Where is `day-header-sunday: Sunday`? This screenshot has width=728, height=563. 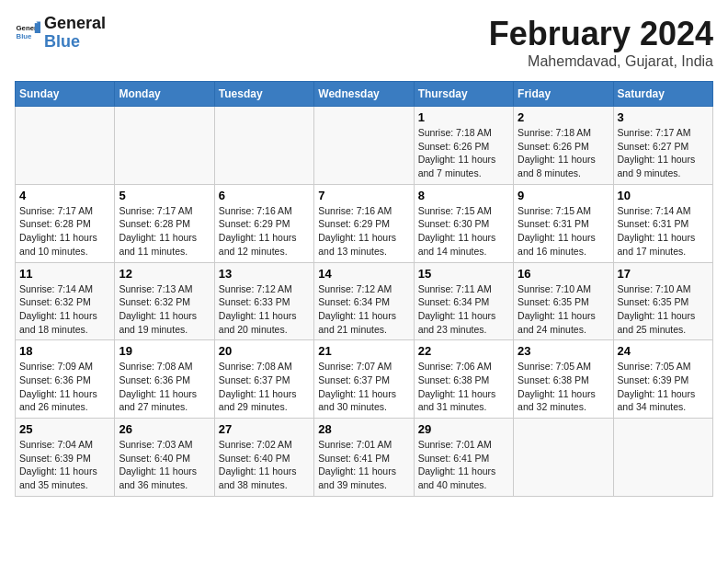 day-header-sunday: Sunday is located at coordinates (65, 94).